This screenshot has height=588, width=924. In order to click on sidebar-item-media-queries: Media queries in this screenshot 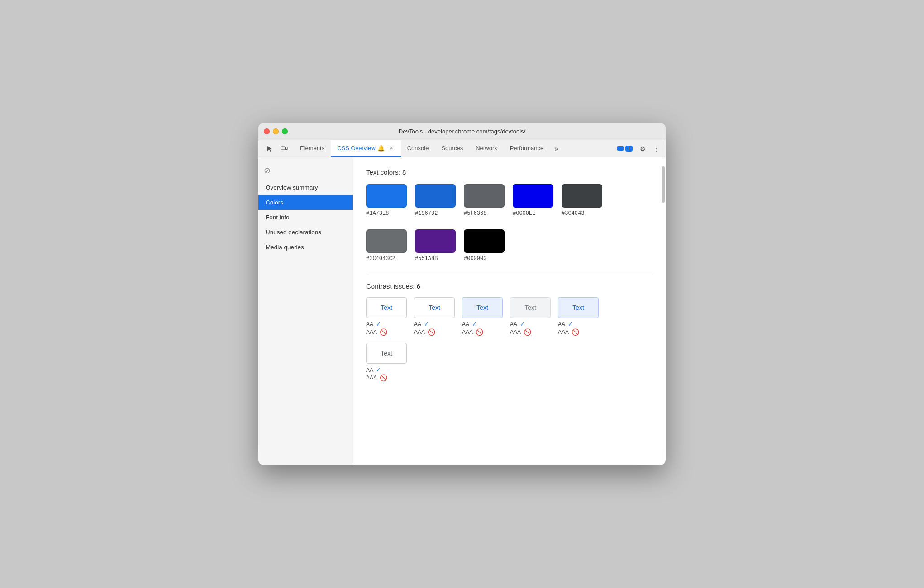, I will do `click(306, 247)`.